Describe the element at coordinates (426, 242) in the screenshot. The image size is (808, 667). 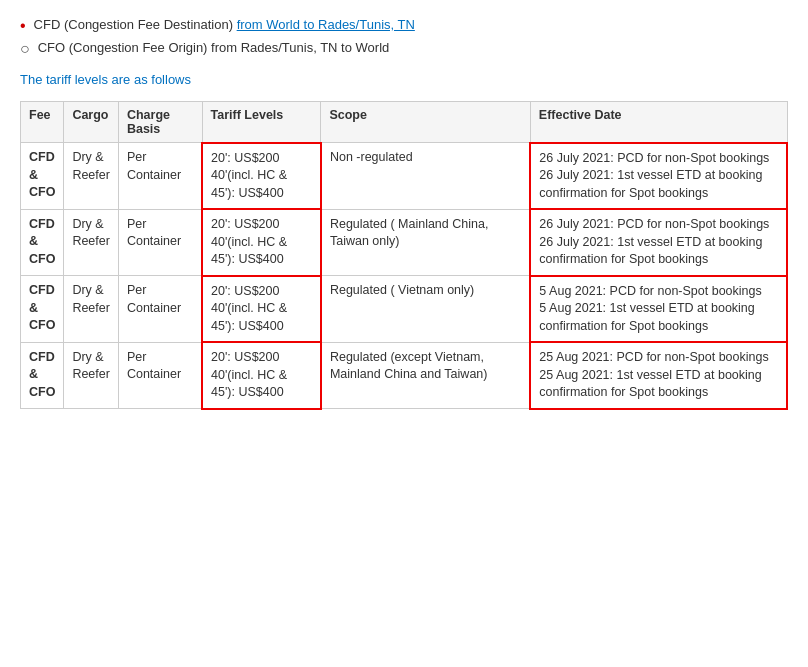
I see `cell-scope: Regulated ( Mainland China, Taiwan only)` at that location.